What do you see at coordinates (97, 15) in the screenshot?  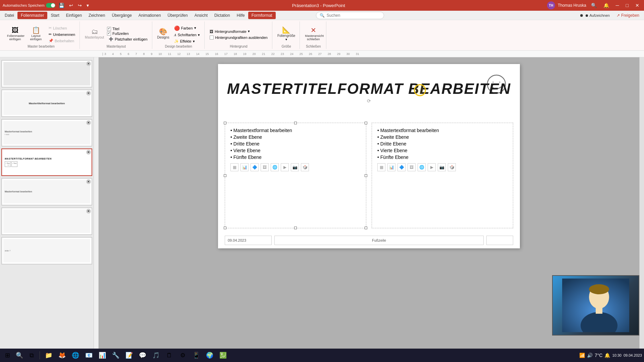 I see `menu-zeichnen: Zeichnen` at bounding box center [97, 15].